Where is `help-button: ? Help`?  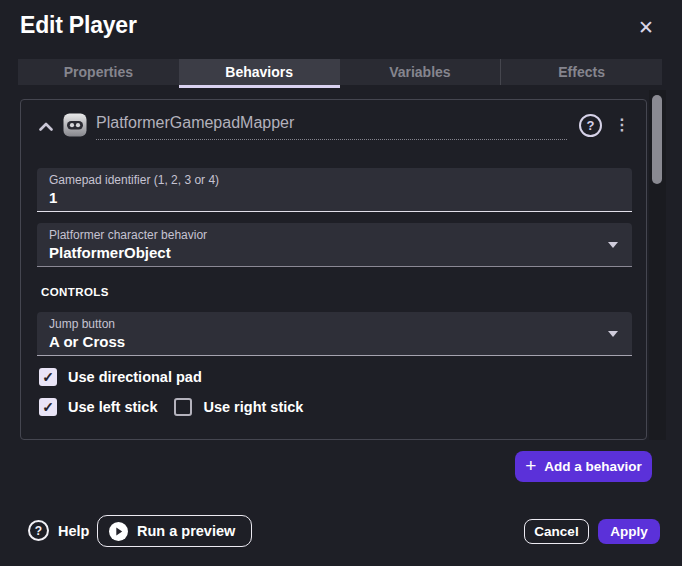 help-button: ? Help is located at coordinates (58, 530).